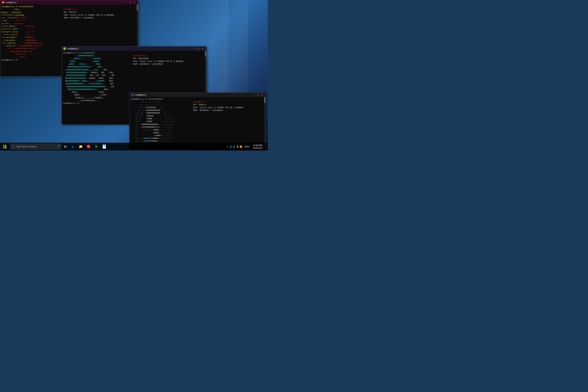 The image size is (588, 392). What do you see at coordinates (81, 146) in the screenshot?
I see `file-explorer-icon: 📁` at bounding box center [81, 146].